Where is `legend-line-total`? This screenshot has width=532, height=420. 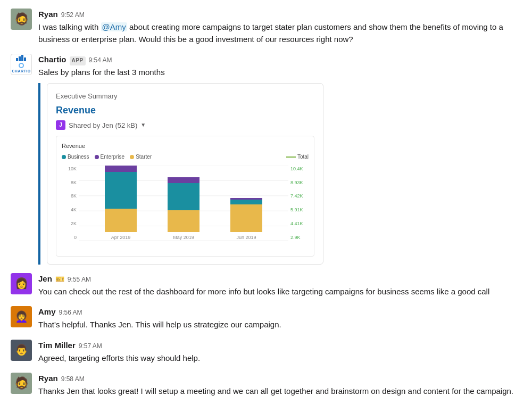 legend-line-total is located at coordinates (291, 157).